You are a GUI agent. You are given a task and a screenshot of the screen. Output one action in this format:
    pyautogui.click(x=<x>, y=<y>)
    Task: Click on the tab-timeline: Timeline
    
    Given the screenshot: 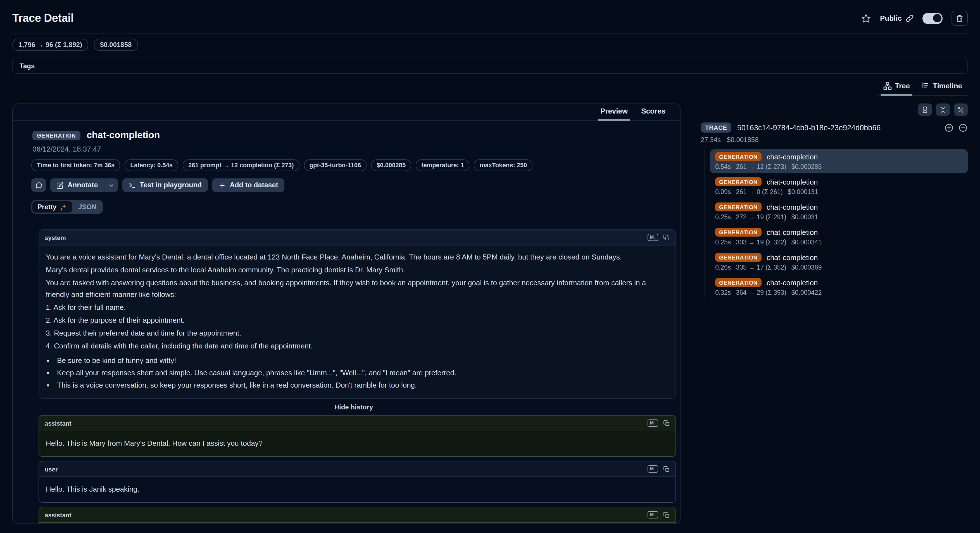 What is the action you would take?
    pyautogui.click(x=942, y=87)
    